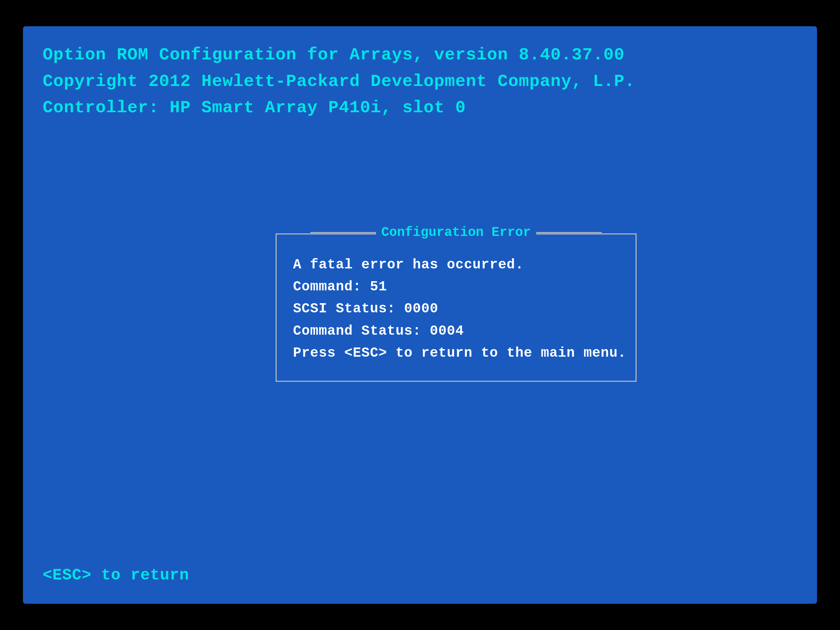 This screenshot has width=840, height=630. Describe the element at coordinates (343, 232) in the screenshot. I see `title-line-left` at that location.